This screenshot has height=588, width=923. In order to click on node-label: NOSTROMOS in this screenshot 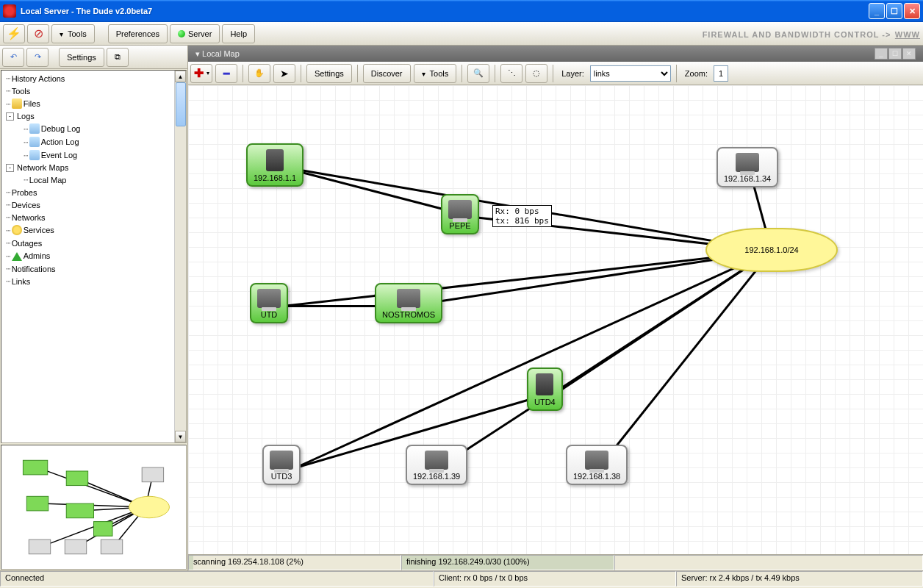, I will do `click(409, 315)`.